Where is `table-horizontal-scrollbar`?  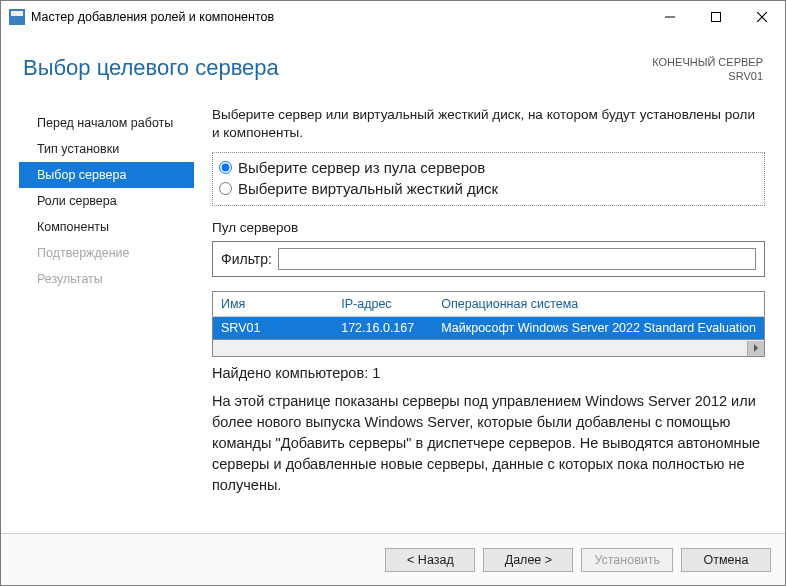
table-horizontal-scrollbar is located at coordinates (488, 348).